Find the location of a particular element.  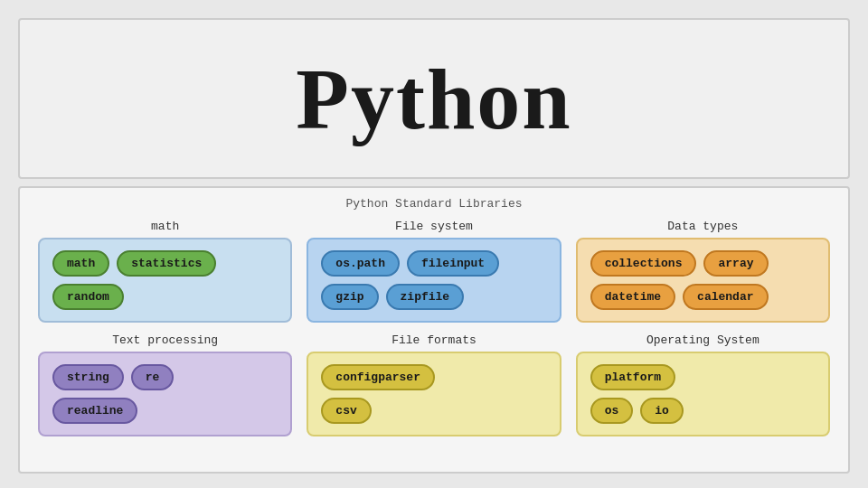

tag-datetime: datetime is located at coordinates (633, 296).